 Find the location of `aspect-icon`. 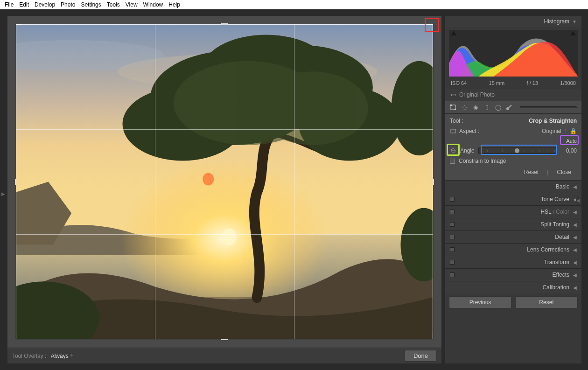

aspect-icon is located at coordinates (453, 131).